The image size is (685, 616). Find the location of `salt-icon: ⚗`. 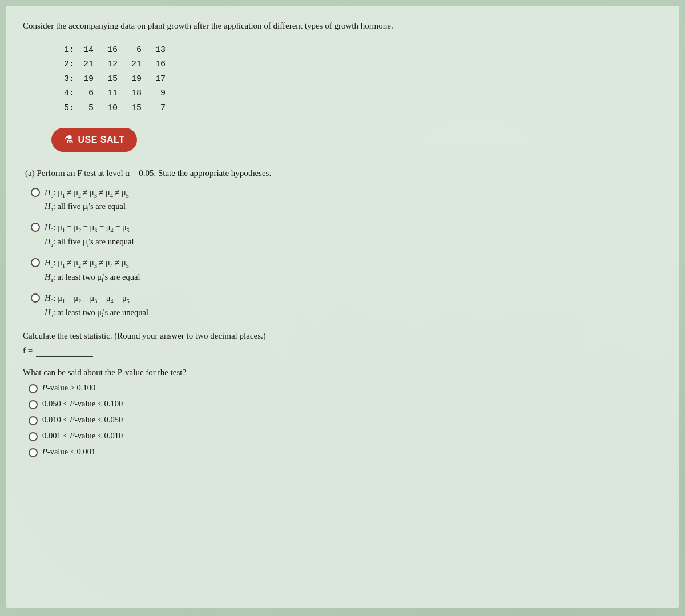

salt-icon: ⚗ is located at coordinates (68, 140).